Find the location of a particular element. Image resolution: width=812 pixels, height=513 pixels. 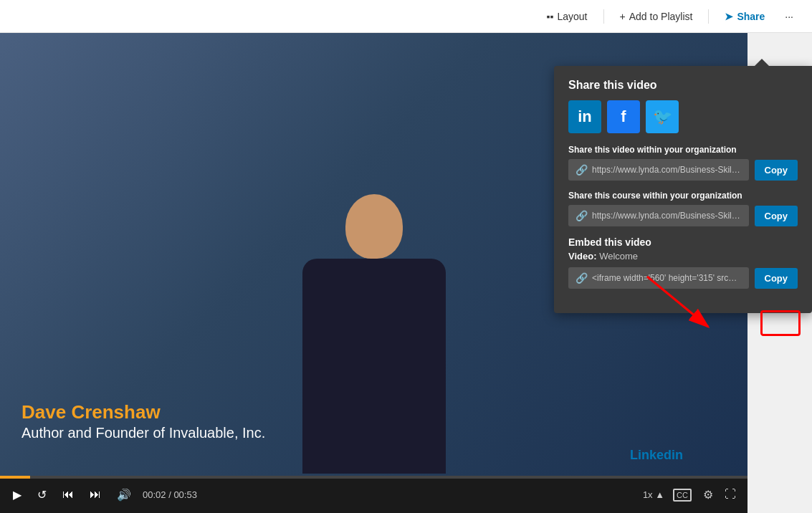

right-controls: 1x ▲ CC ⚙ ⛶ is located at coordinates (691, 494).